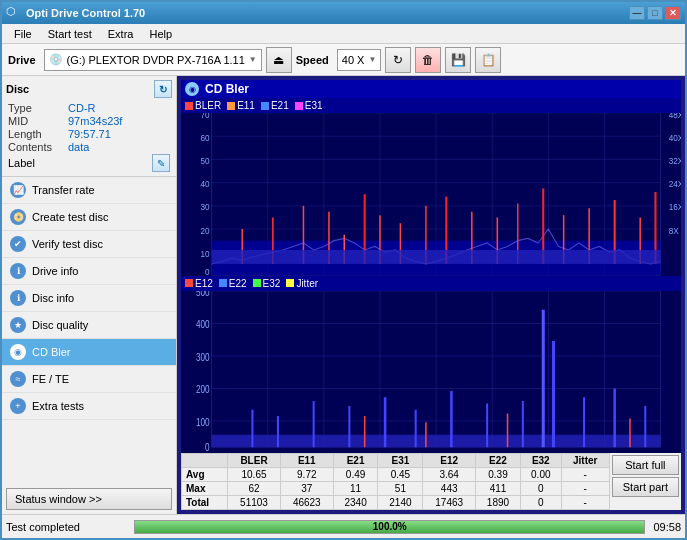 Image resolution: width=687 pixels, height=540 pixels. Describe the element at coordinates (396, 489) in the screenshot. I see `stats-max-row: Max 62 37 11 51 443 411 0 -` at that location.